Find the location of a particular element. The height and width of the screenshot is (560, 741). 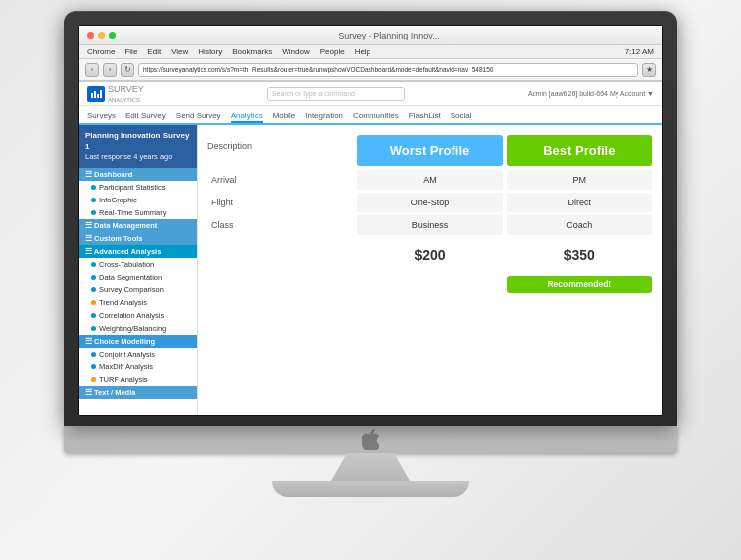

infographic-label: InfoGraphic is located at coordinates (119, 200).